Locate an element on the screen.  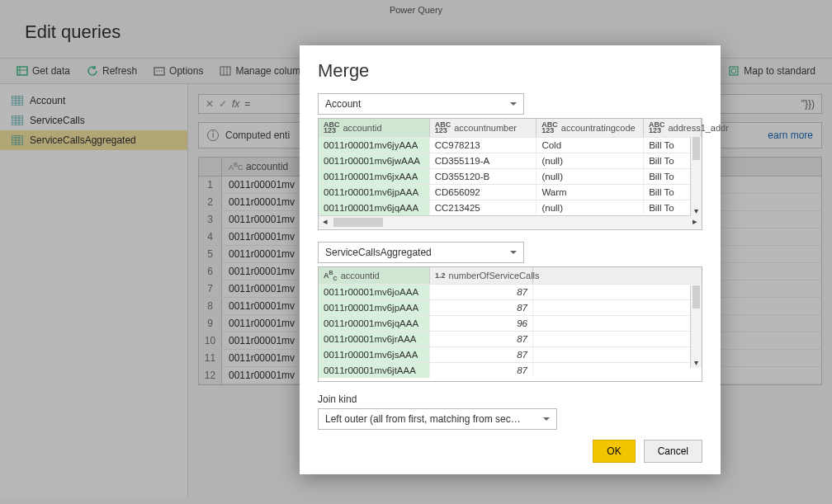
ok-button: OK is located at coordinates (614, 451).